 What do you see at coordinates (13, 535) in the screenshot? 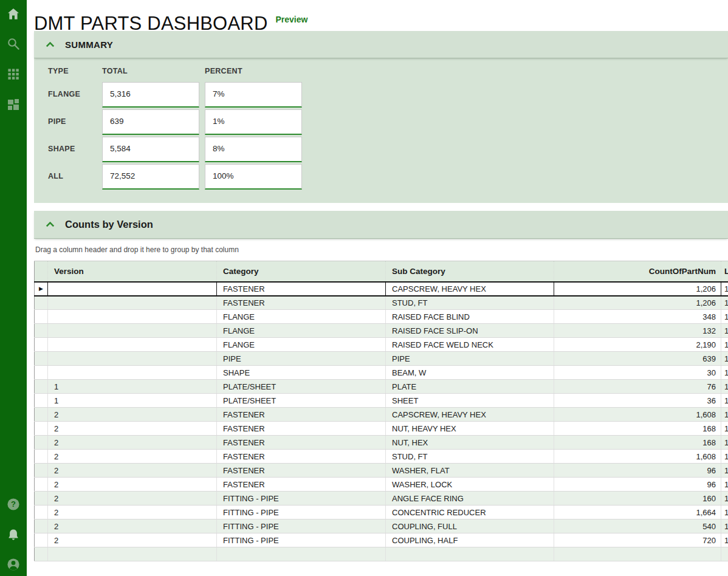
I see `notifications-bell-icon` at bounding box center [13, 535].